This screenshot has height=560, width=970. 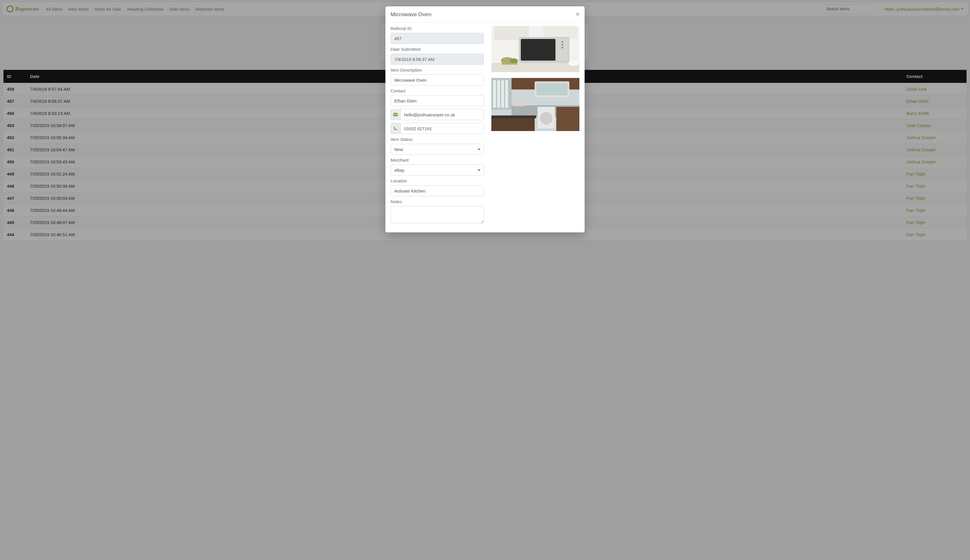 What do you see at coordinates (437, 139) in the screenshot?
I see `label-item-status: Item Status` at bounding box center [437, 139].